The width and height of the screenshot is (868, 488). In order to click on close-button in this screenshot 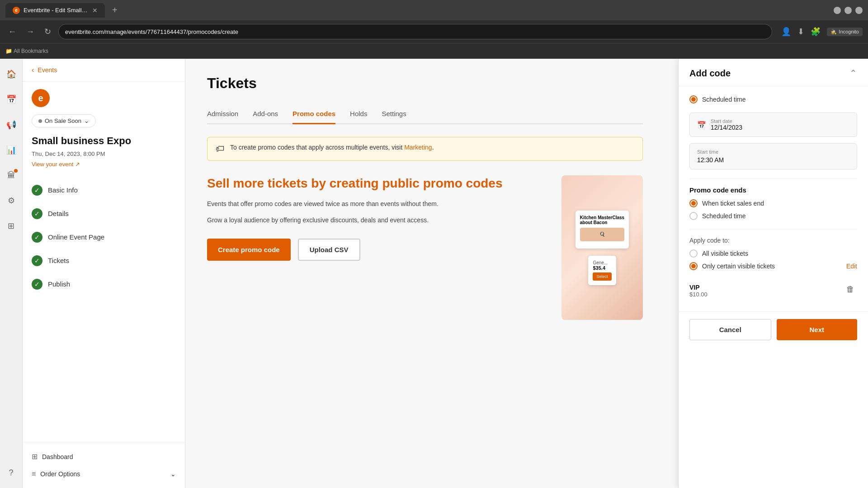, I will do `click(859, 10)`.